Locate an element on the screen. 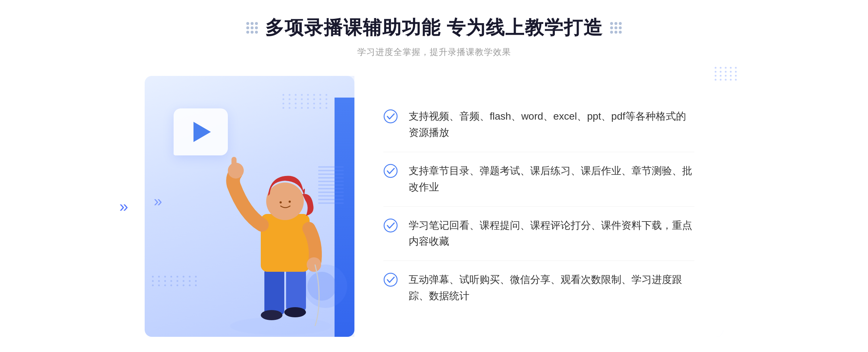 The image size is (868, 352). feature-text-2: 支持章节目录、弹题考试、课后练习、课后作业、章节测验、批改作业 is located at coordinates (552, 179).